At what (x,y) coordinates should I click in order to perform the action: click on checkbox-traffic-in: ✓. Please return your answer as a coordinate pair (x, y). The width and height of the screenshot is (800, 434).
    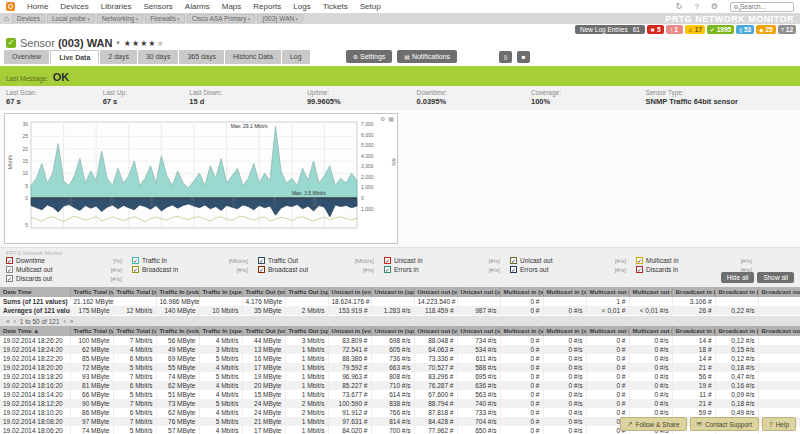
    Looking at the image, I should click on (136, 260).